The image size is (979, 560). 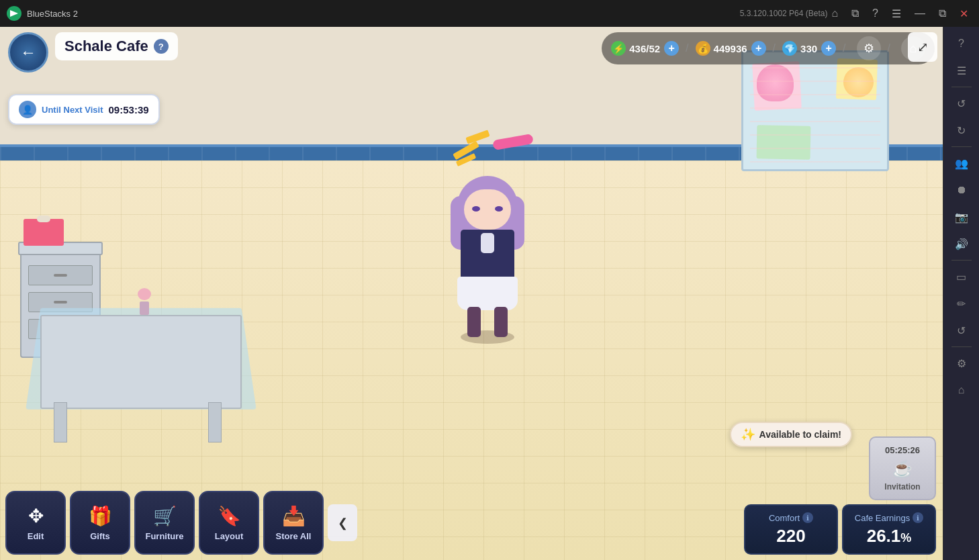 I want to click on resource-sep-3: /, so click(x=844, y=48).